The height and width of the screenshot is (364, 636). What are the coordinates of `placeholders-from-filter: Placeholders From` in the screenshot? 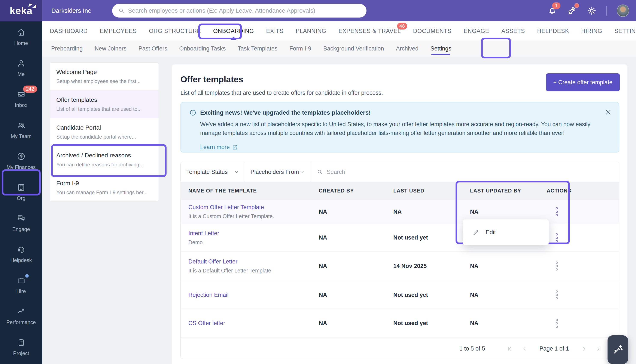 It's located at (278, 172).